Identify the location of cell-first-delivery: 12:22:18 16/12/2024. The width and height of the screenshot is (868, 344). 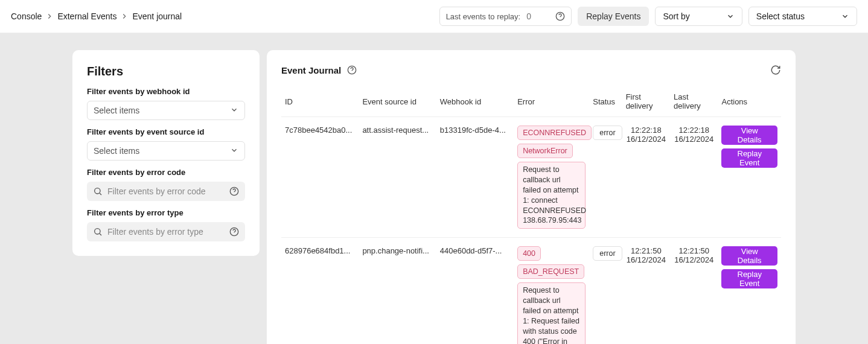
(646, 135).